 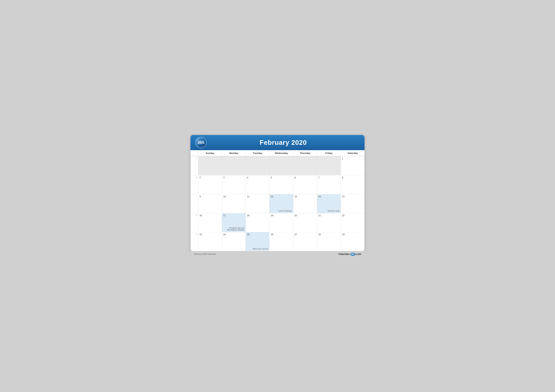 I want to click on calendar-container: 365 February 2020 Sunday Monday Tuesday …, so click(x=278, y=193).